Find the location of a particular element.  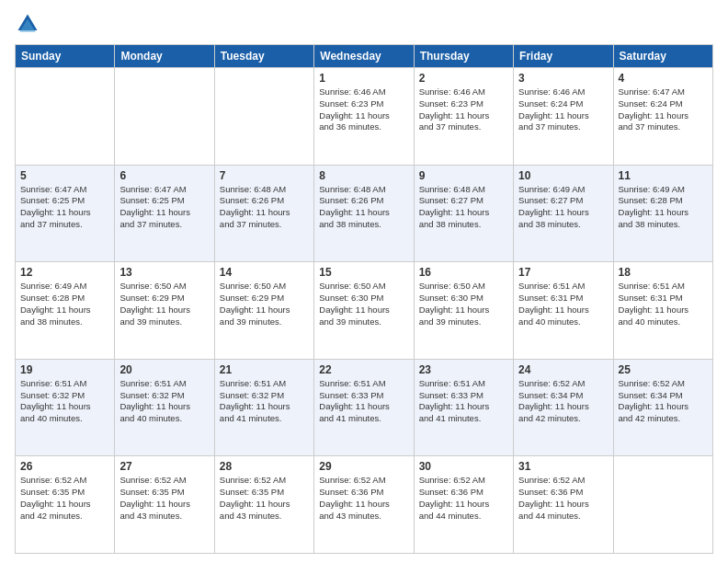

calendar-cell: 9Sunrise: 6:48 AM Sunset: 6:27 PM Daylig… is located at coordinates (463, 213).